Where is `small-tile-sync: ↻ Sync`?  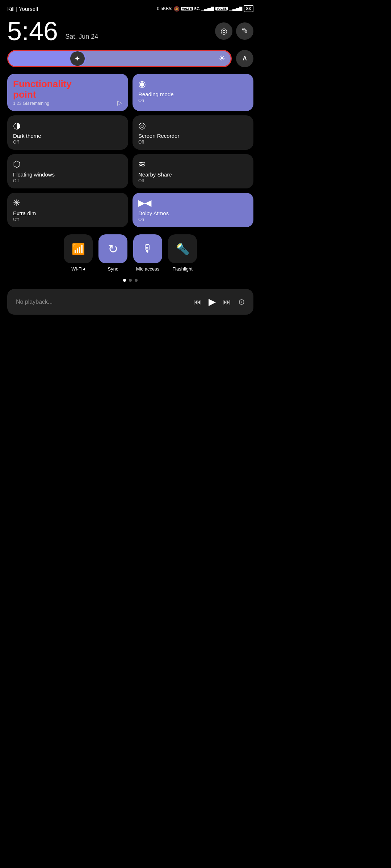 small-tile-sync: ↻ Sync is located at coordinates (113, 253).